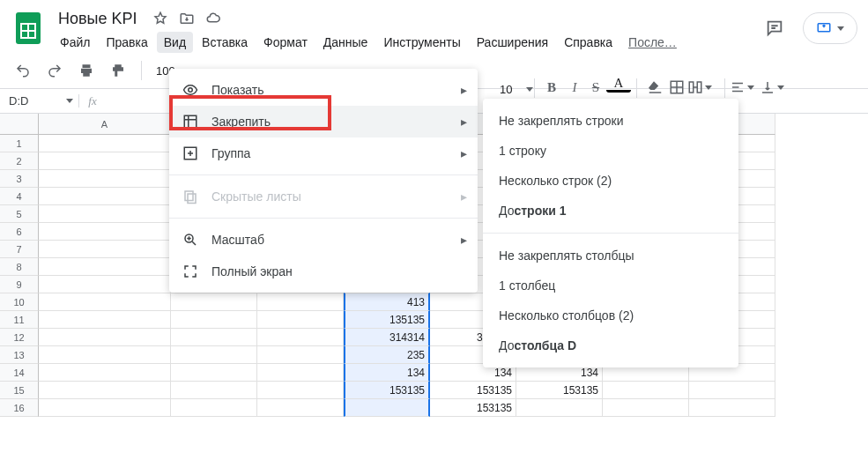 The image size is (868, 475). What do you see at coordinates (19, 408) in the screenshot?
I see `row-header-16: 16` at bounding box center [19, 408].